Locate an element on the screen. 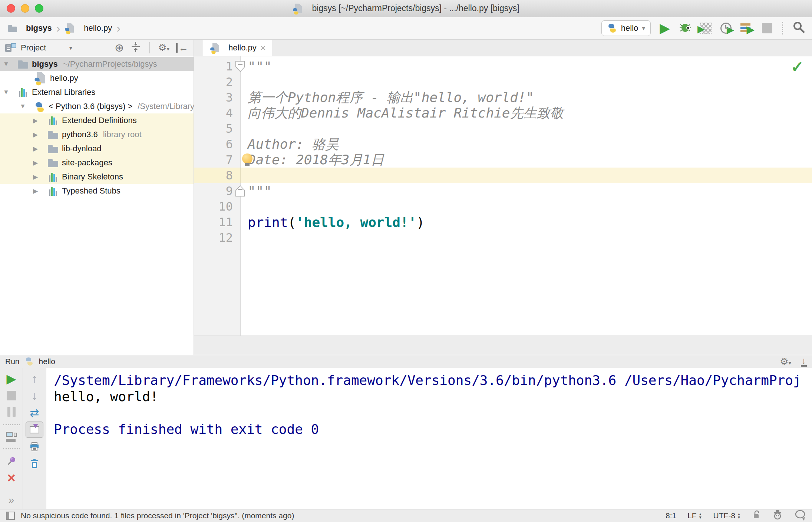  run-toolbar: hello ▾ ▶ ▶ ▶ ▶ is located at coordinates (703, 28).